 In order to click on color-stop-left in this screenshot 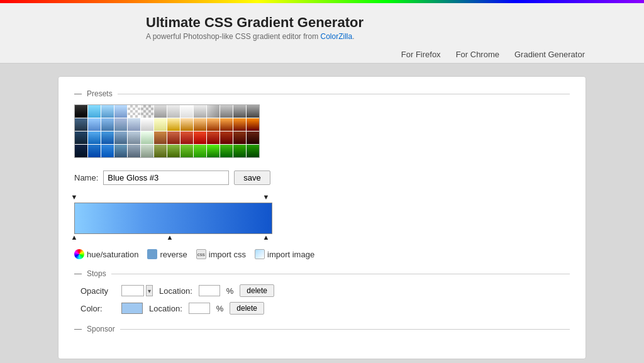, I will do `click(74, 238)`.